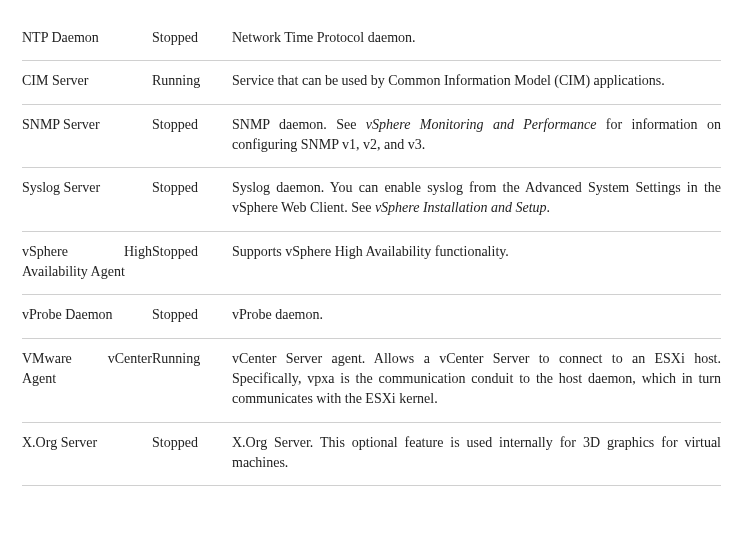 This screenshot has height=545, width=743. What do you see at coordinates (87, 380) in the screenshot?
I see `service-name: VMware vCenter Agent` at bounding box center [87, 380].